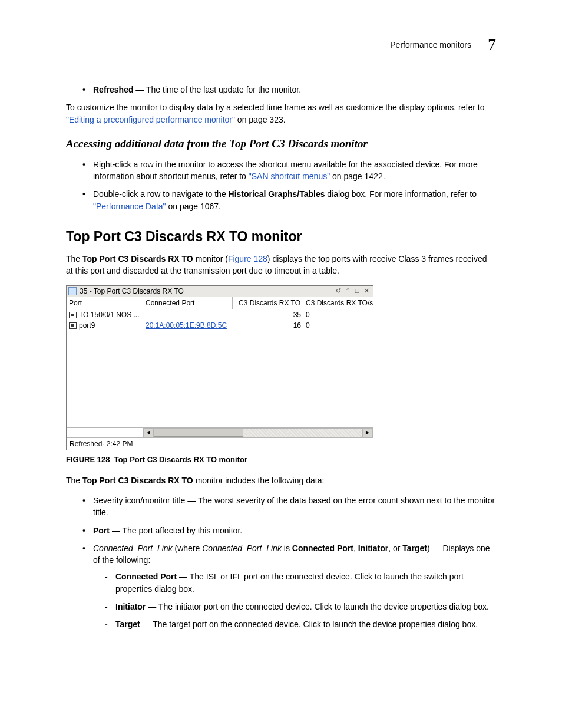 The height and width of the screenshot is (728, 562). I want to click on cpl-i1: Connected_Port_Link, so click(133, 548).